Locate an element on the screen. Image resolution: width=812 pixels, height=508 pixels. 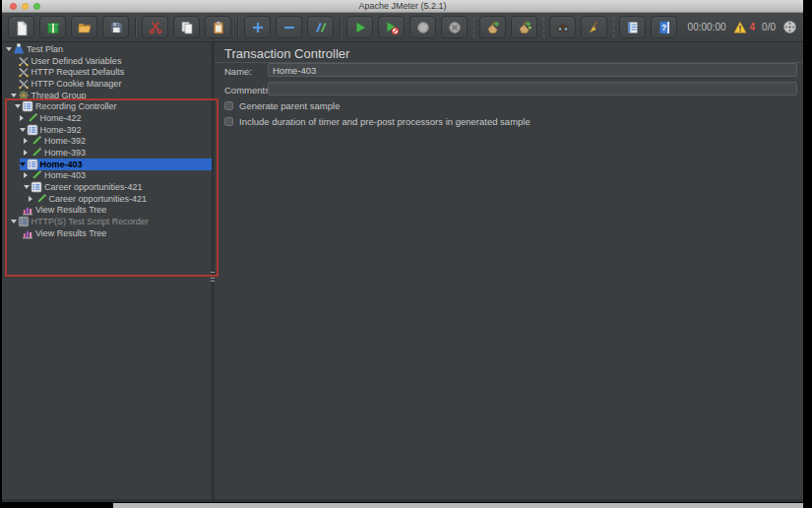
search-reset-button is located at coordinates (594, 28).